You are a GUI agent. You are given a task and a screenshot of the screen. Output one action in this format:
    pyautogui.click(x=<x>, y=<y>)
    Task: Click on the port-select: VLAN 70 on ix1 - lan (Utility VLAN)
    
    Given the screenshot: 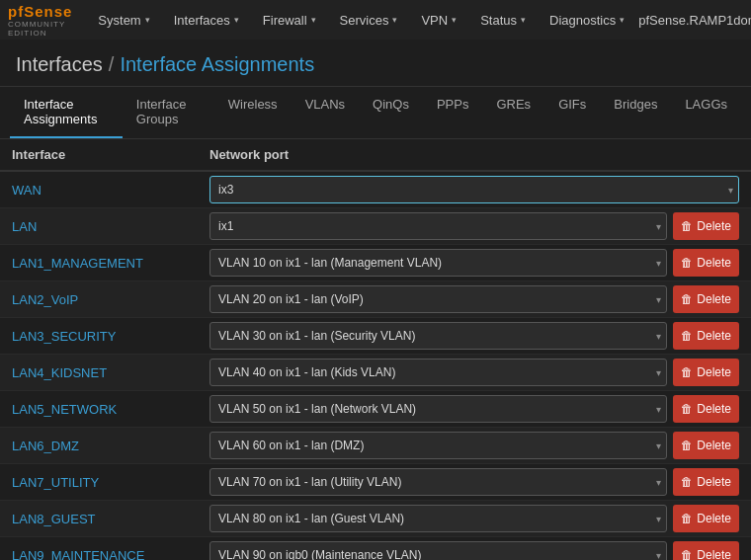 What is the action you would take?
    pyautogui.click(x=439, y=482)
    